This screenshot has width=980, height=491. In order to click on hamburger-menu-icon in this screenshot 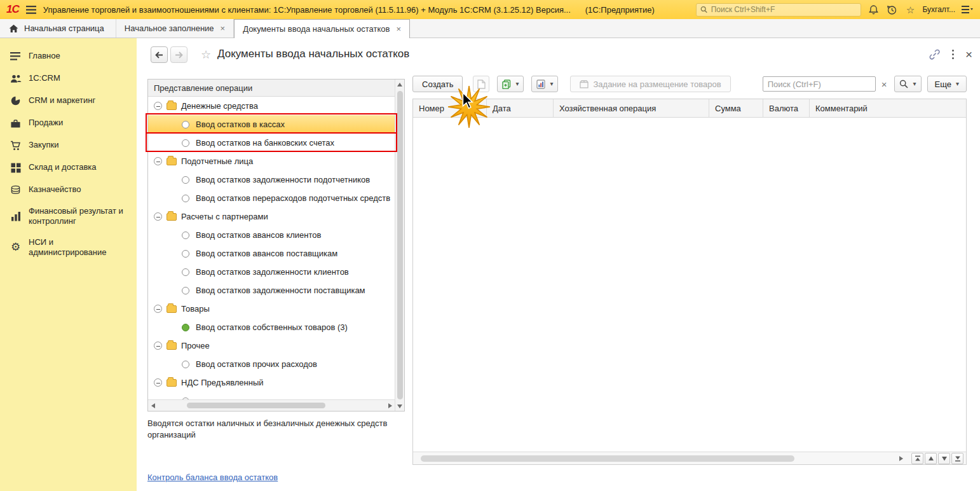, I will do `click(31, 10)`.